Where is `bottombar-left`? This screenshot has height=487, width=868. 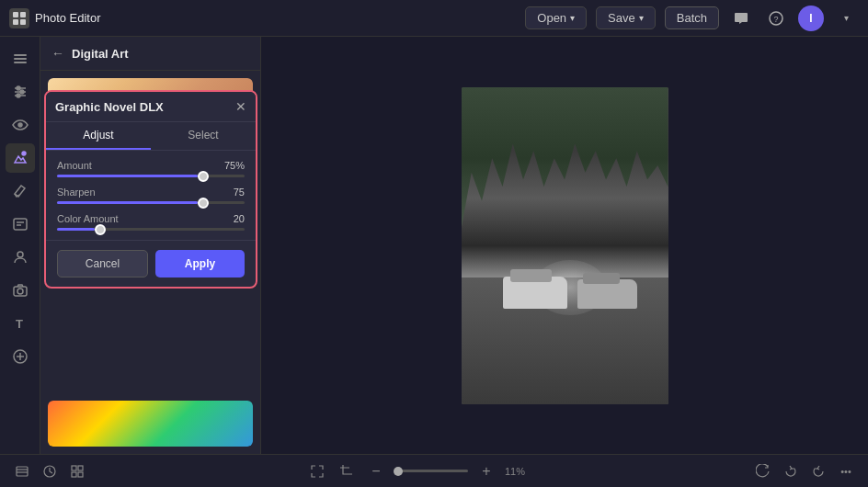 bottombar-left is located at coordinates (50, 471).